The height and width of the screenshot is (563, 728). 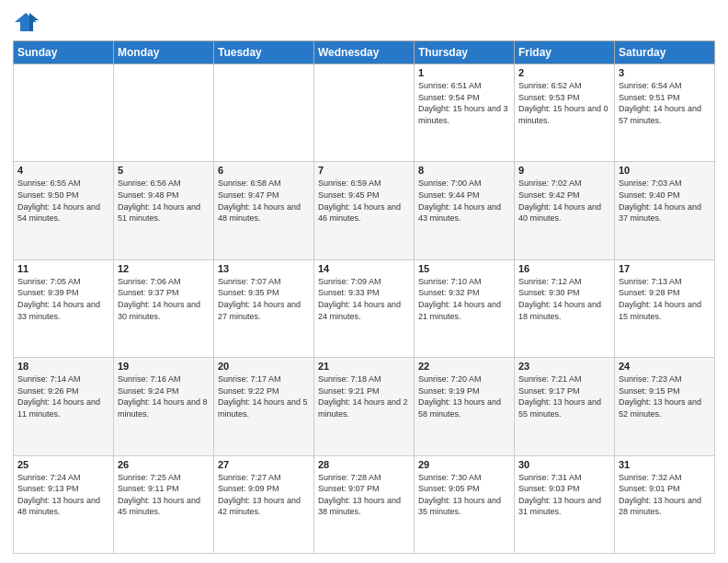 What do you see at coordinates (464, 170) in the screenshot?
I see `day-number: 8` at bounding box center [464, 170].